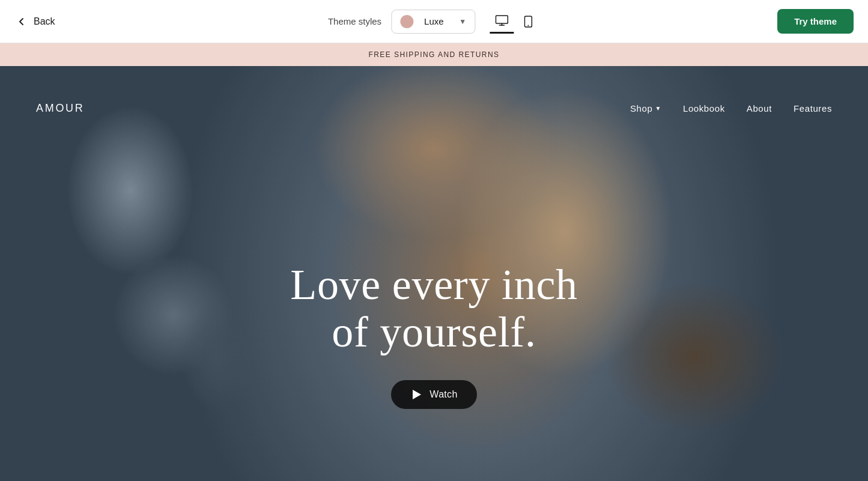 The image size is (868, 481). What do you see at coordinates (731, 108) in the screenshot?
I see `store-nav-links: Shop ▼ Lookbook About Features` at bounding box center [731, 108].